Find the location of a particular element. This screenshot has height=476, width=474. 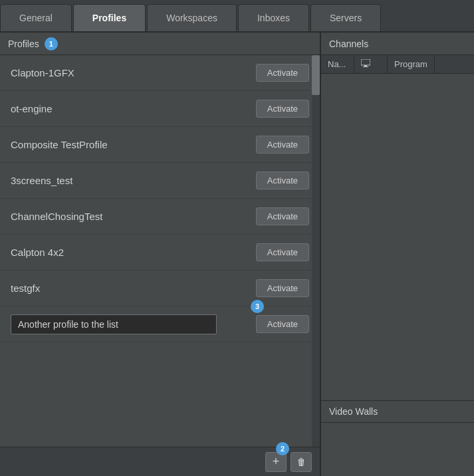

profile-name: ChannelChosingTest is located at coordinates (57, 217).